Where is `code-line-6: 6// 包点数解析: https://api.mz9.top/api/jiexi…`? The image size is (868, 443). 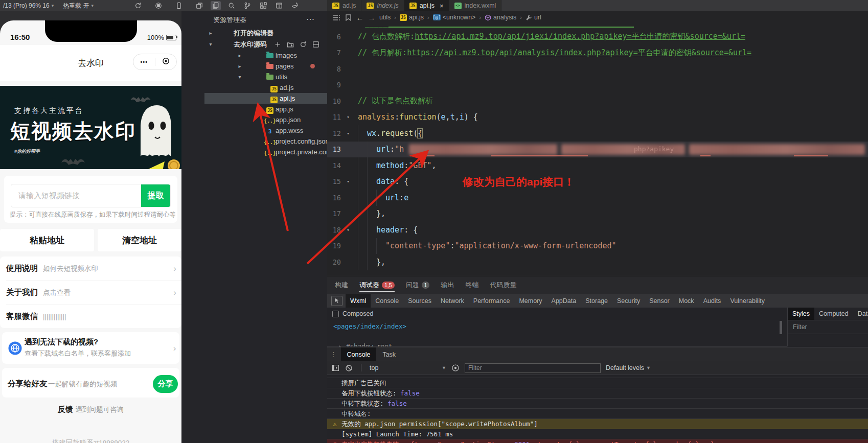 code-line-6: 6// 包点数解析: https://api.mz9.top/api/jiexi… is located at coordinates (598, 37).